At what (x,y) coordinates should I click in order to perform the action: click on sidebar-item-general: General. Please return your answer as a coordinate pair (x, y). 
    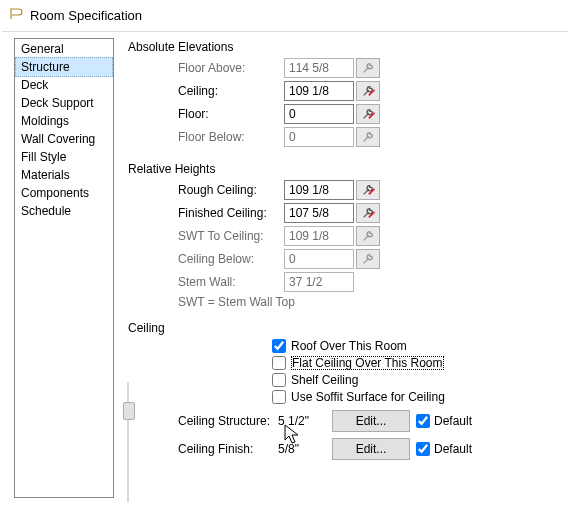
    Looking at the image, I should click on (64, 49).